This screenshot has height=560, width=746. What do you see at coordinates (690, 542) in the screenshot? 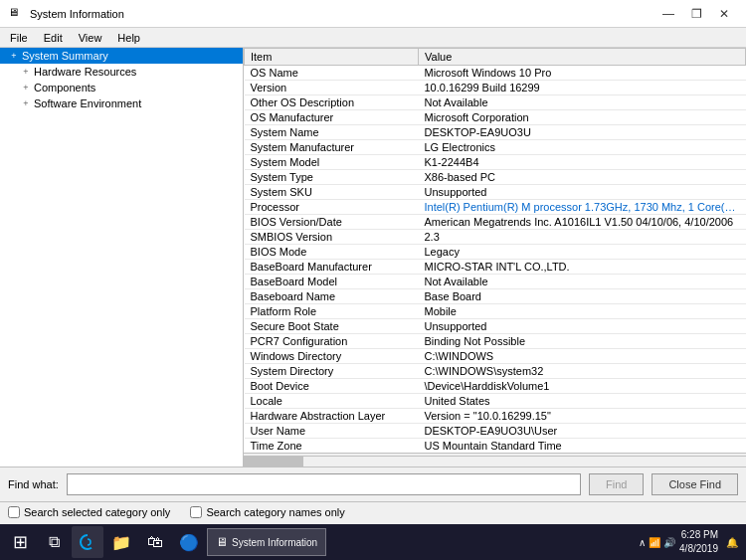
I see `taskbar-right: ∧ 📶 🔊 6:28 PM 4/8/2019 🔔` at bounding box center [690, 542].